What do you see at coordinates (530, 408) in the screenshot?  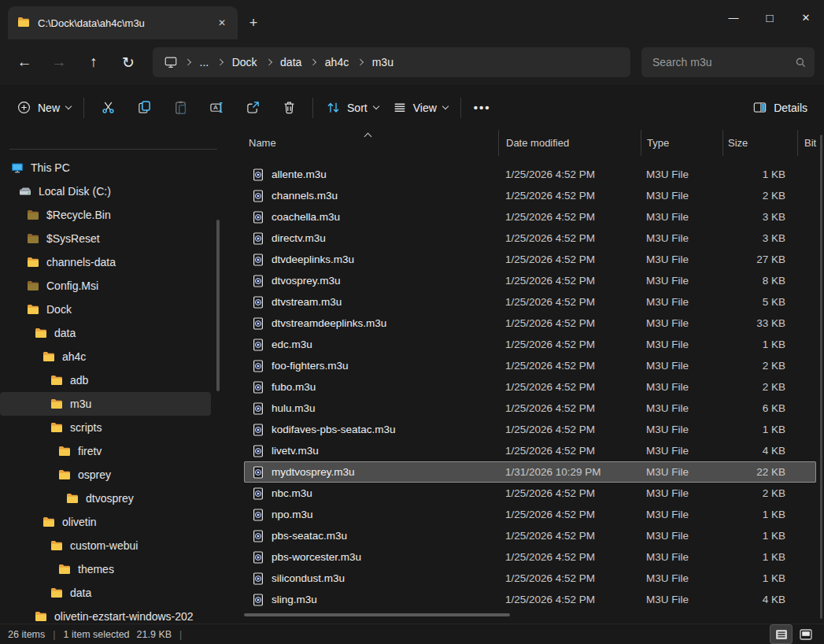 I see `table-row-hulu-m3u: hulu.m3u1/25/2026 4:52 PMM3U File6 KB` at bounding box center [530, 408].